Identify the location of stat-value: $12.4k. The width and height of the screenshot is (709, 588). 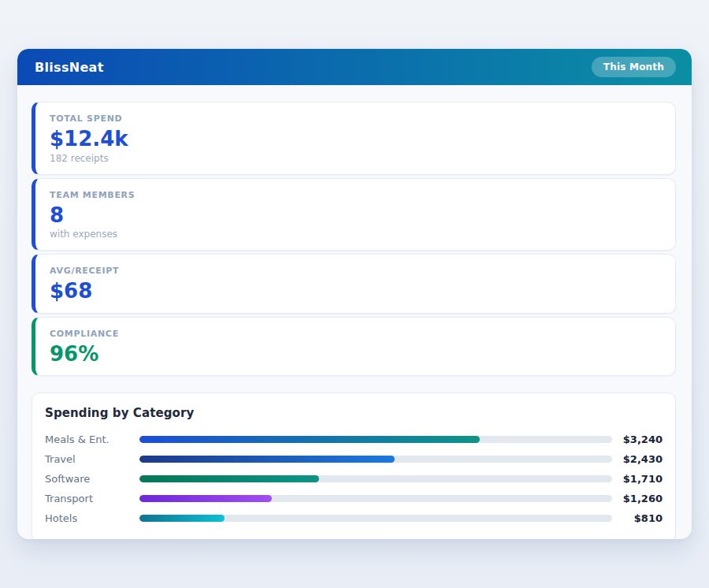
(355, 139).